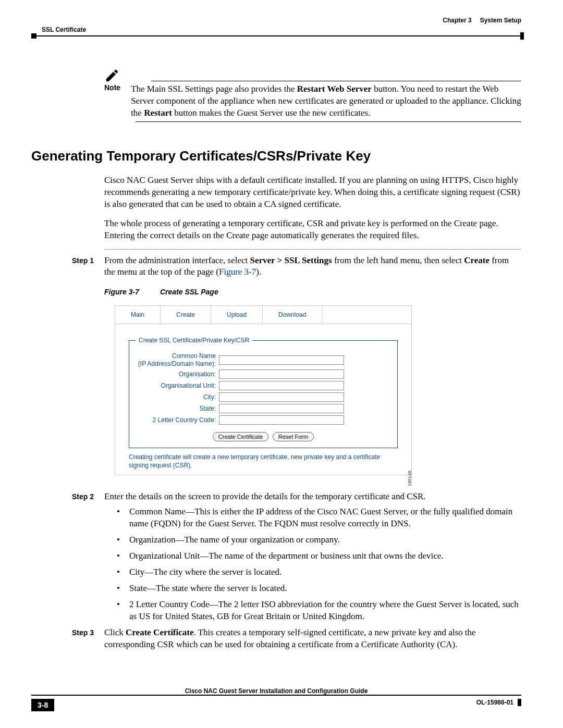 Image resolution: width=563 pixels, height=728 pixels. I want to click on bullet-list: •Common Name—This is either the IP addre…, so click(319, 564).